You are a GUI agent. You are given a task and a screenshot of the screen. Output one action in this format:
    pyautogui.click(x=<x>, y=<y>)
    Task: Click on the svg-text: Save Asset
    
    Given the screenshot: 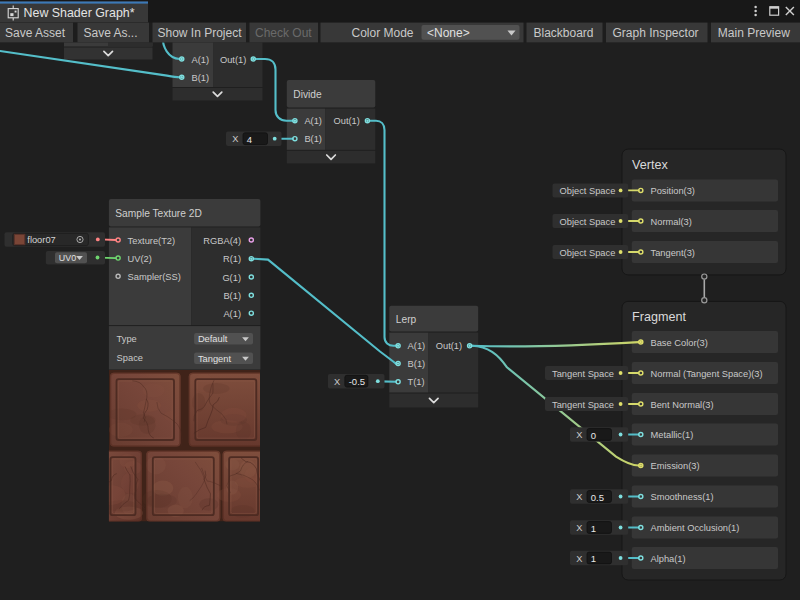 What is the action you would take?
    pyautogui.click(x=36, y=33)
    